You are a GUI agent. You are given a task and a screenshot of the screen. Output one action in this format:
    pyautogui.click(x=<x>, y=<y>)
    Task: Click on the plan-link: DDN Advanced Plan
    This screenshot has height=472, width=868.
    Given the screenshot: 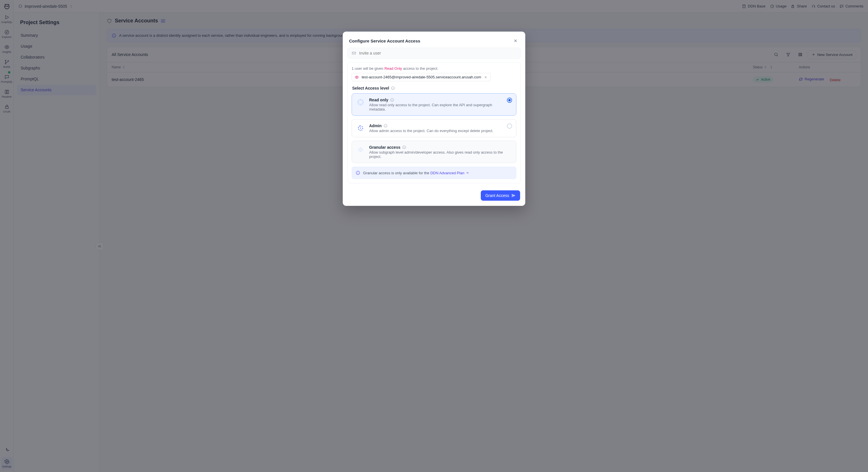 What is the action you would take?
    pyautogui.click(x=450, y=173)
    